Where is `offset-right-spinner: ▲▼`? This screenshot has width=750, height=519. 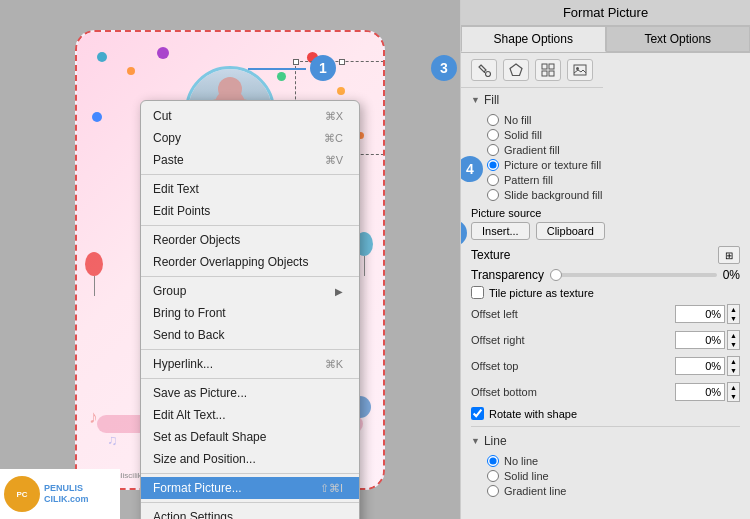 offset-right-spinner: ▲▼ is located at coordinates (734, 340).